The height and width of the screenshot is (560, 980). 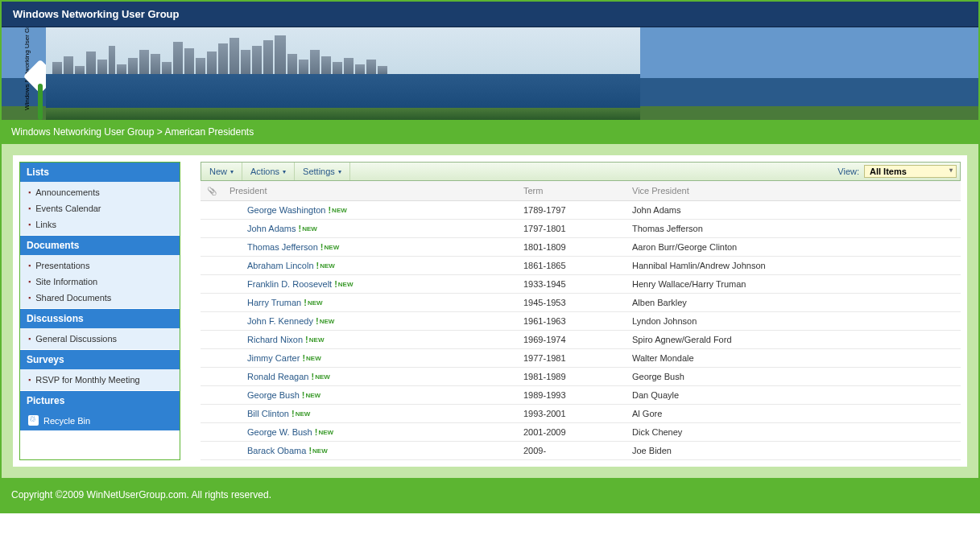 What do you see at coordinates (100, 208) in the screenshot?
I see `sidebar-item-events-calendar: Events Calendar` at bounding box center [100, 208].